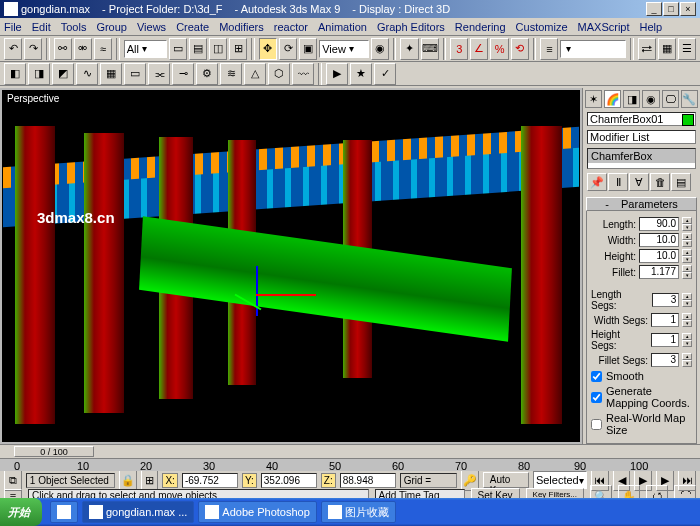  Describe the element at coordinates (361, 74) in the screenshot. I see `reactor-create-button: ★` at that location.